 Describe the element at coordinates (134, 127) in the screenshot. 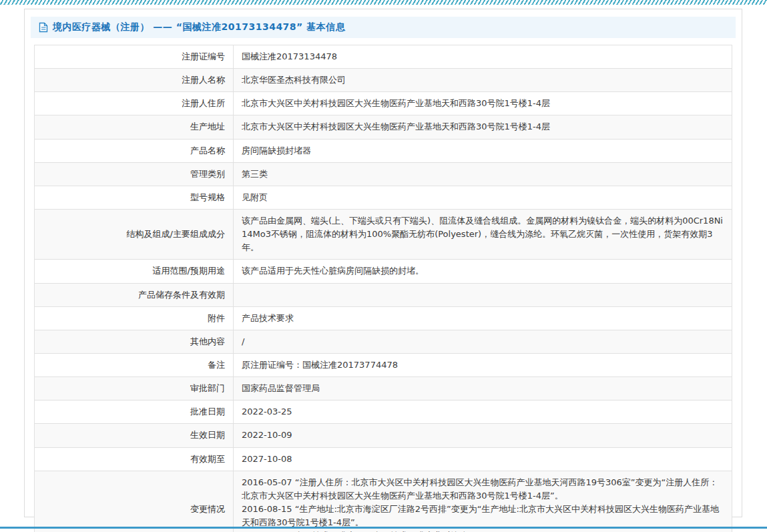

I see `row-label: 生产地址` at that location.